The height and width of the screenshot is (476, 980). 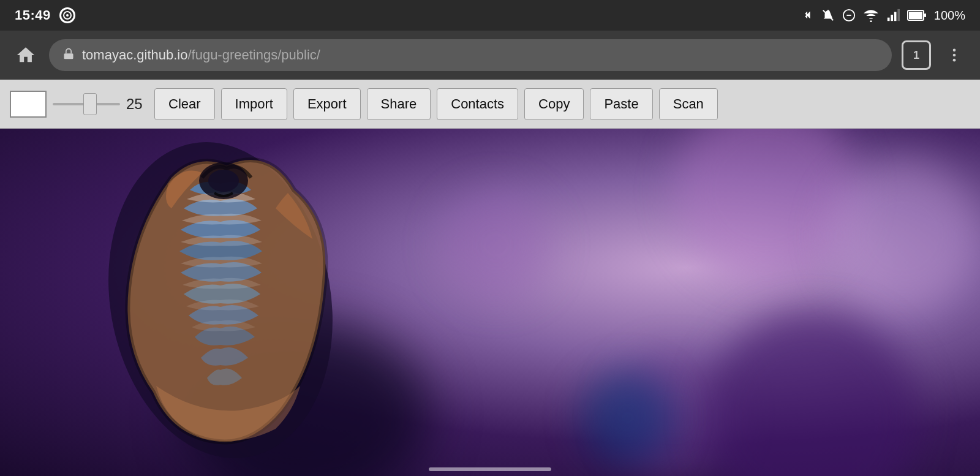 What do you see at coordinates (67, 15) in the screenshot?
I see `media-session-icon` at bounding box center [67, 15].